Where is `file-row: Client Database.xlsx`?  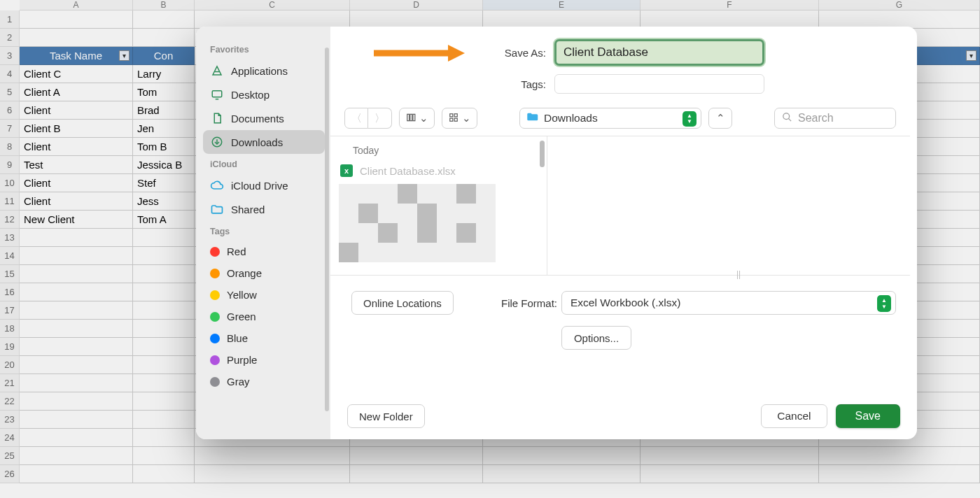
file-row: Client Database.xlsx is located at coordinates (438, 171).